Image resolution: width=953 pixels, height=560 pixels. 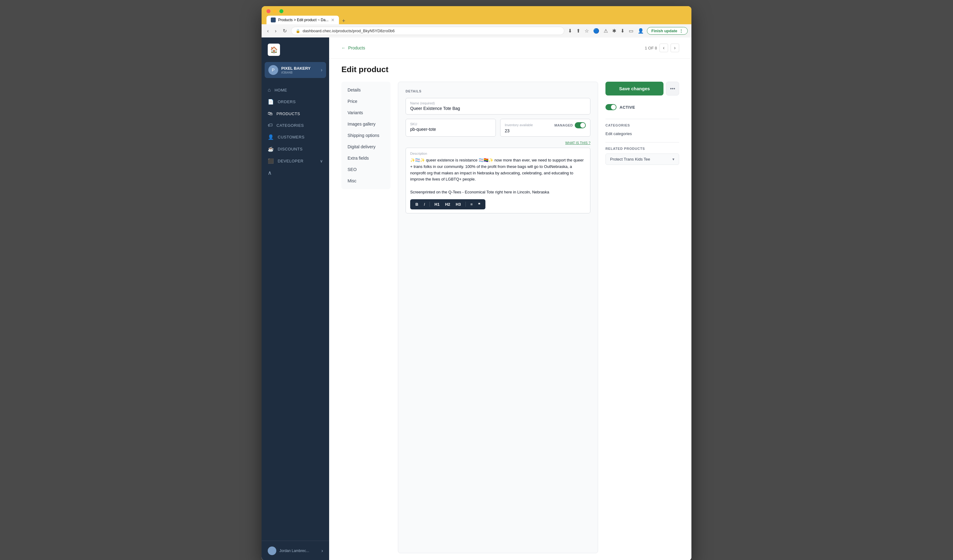 I want to click on active-toggle, so click(x=611, y=107).